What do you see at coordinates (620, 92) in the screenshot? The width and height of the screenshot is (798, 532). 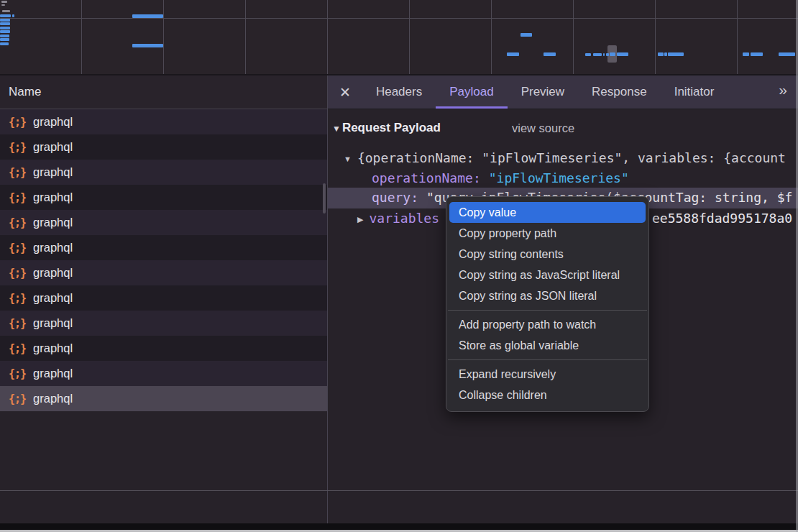 I see `tab-response: Response` at bounding box center [620, 92].